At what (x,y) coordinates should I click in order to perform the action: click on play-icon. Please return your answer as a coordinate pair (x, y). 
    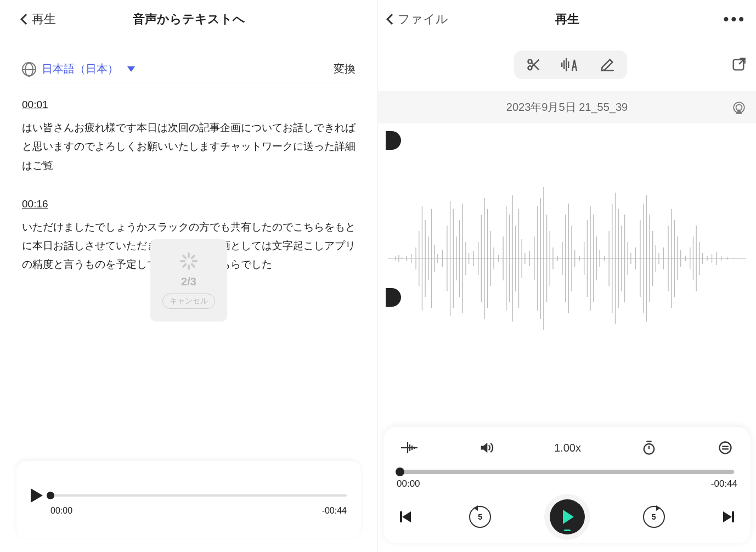
    Looking at the image, I should click on (568, 517).